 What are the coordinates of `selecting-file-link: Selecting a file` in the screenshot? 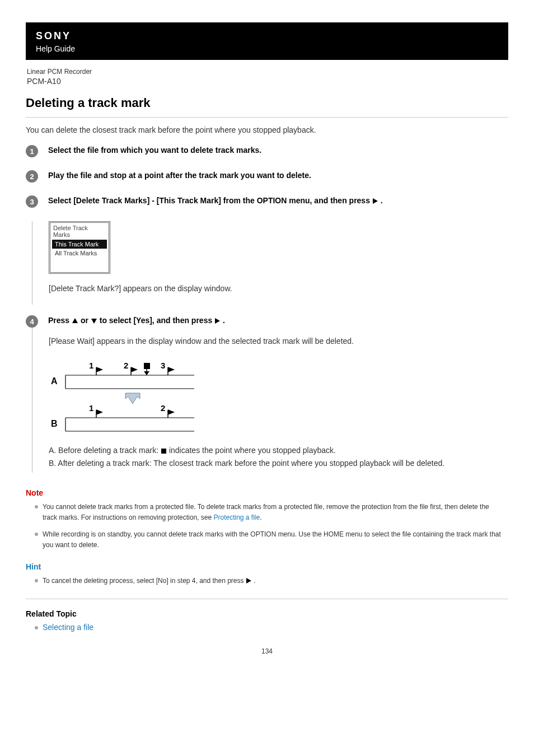 It's located at (68, 627).